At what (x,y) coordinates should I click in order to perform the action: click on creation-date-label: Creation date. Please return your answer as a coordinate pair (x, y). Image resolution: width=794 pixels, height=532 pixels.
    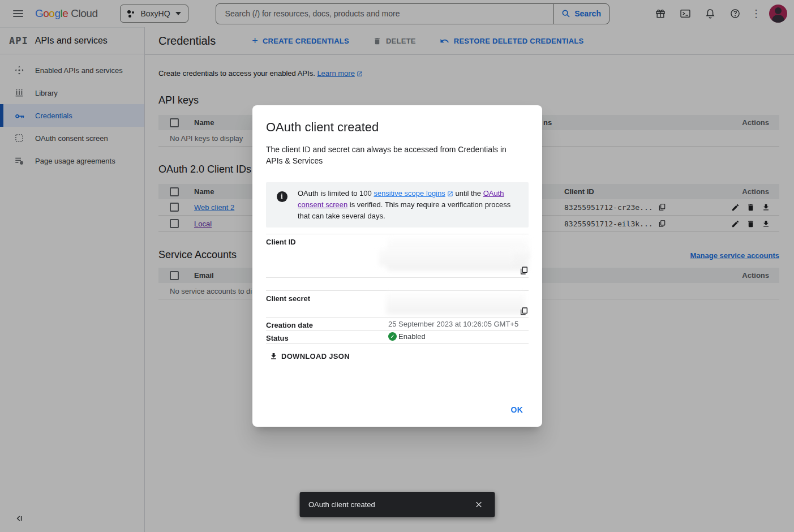
    Looking at the image, I should click on (290, 325).